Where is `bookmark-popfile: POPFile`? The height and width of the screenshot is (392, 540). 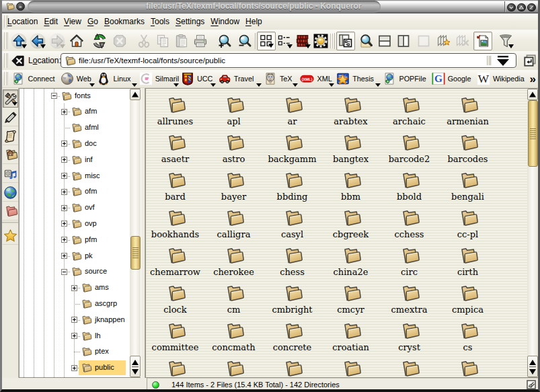
bookmark-popfile: POPFile is located at coordinates (404, 79).